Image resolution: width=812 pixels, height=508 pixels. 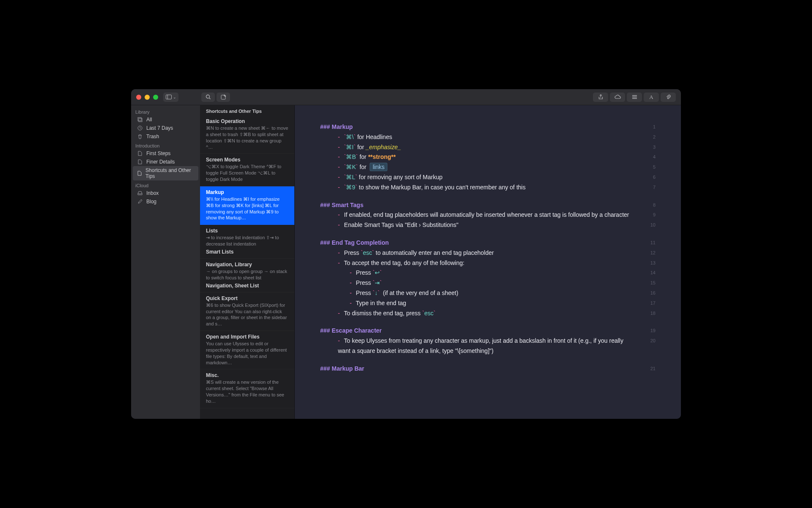 What do you see at coordinates (166, 137) in the screenshot?
I see `sidebar-item-trash: Trash` at bounding box center [166, 137].